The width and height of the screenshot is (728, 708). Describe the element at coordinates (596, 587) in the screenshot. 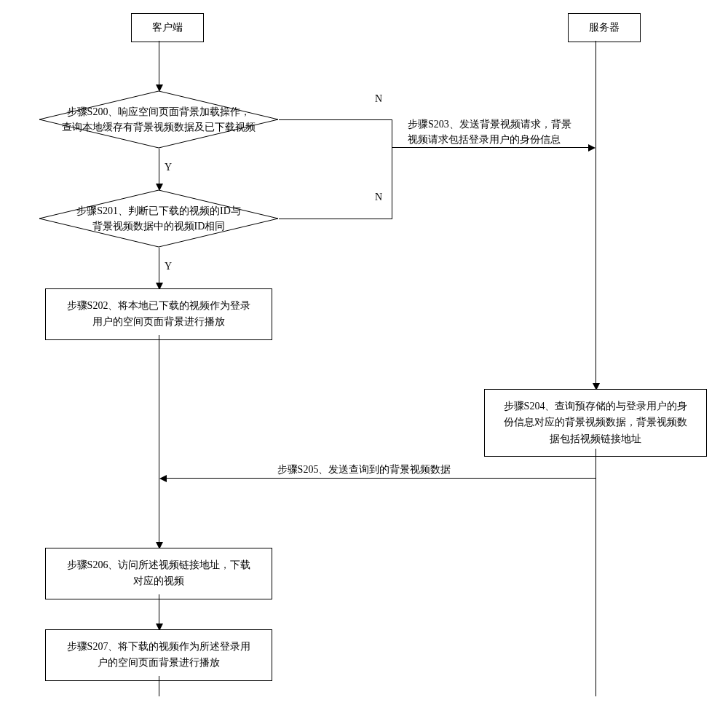

I see `server-lifeline-lower` at that location.